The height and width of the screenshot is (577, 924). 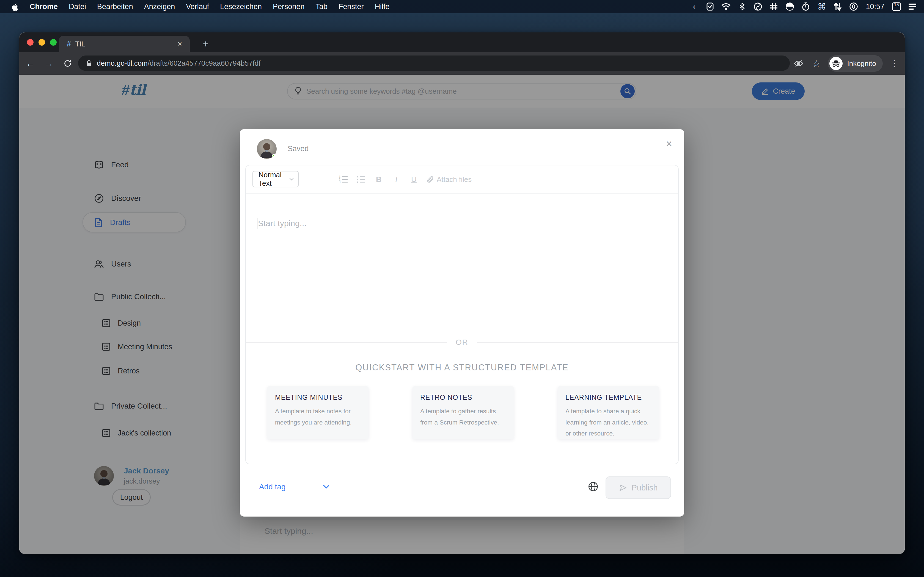 What do you see at coordinates (462, 343) in the screenshot?
I see `or-divider: OR` at bounding box center [462, 343].